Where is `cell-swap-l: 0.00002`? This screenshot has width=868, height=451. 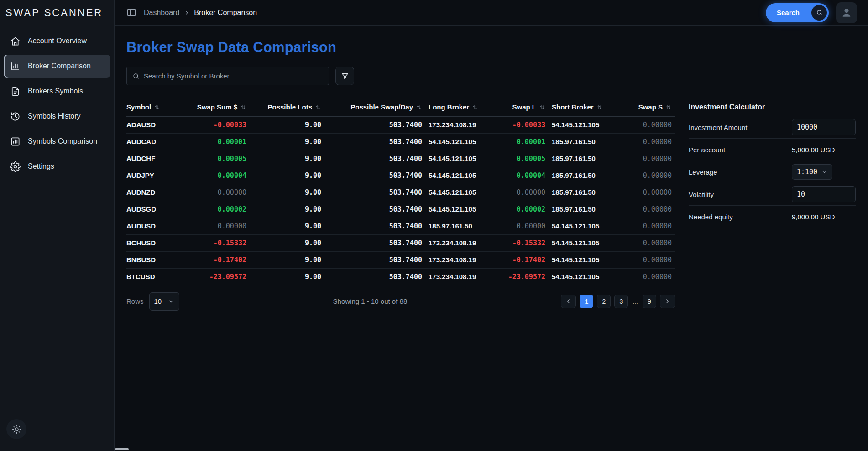 cell-swap-l: 0.00002 is located at coordinates (516, 209).